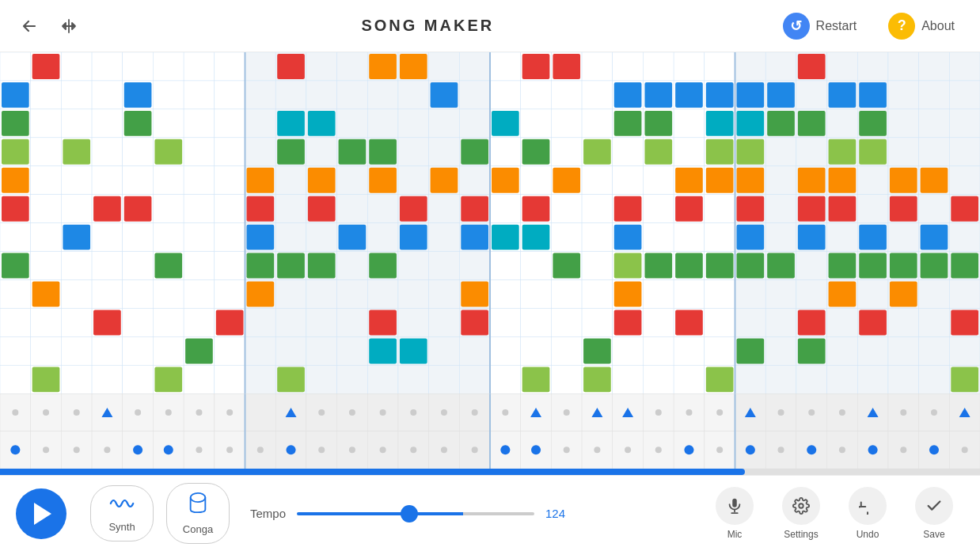  Describe the element at coordinates (122, 513) in the screenshot. I see `synth-button: Synth` at that location.